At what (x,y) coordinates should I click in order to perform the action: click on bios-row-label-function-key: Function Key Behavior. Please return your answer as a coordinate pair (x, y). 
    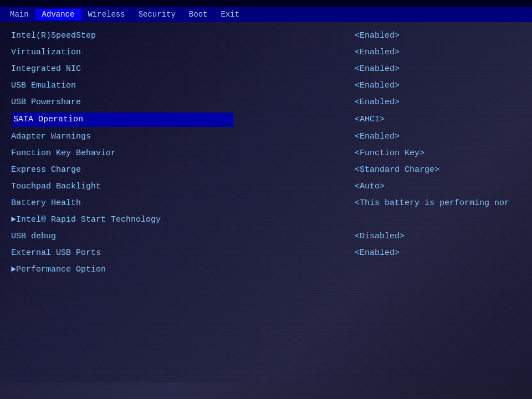
    Looking at the image, I should click on (122, 154).